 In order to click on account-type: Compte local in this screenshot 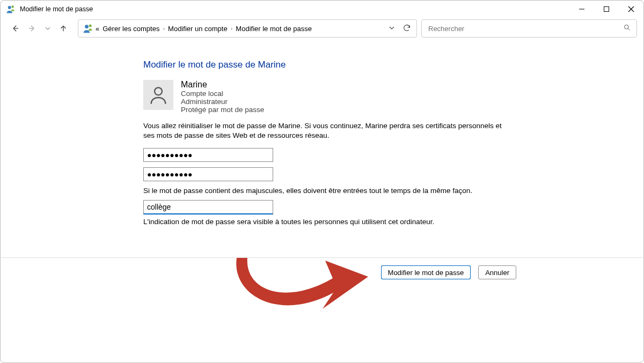, I will do `click(222, 93)`.